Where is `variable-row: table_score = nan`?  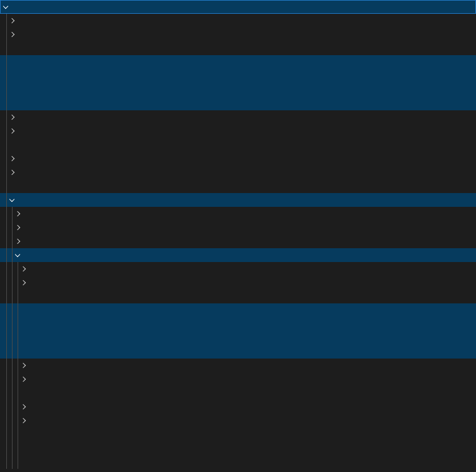
variable-row: table_score = nan is located at coordinates (238, 462).